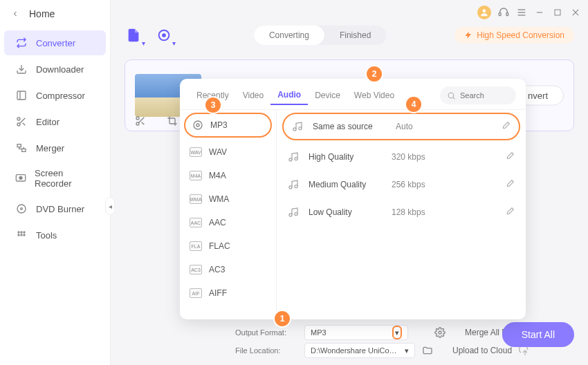  What do you see at coordinates (451, 95) in the screenshot?
I see `search-icon` at bounding box center [451, 95].